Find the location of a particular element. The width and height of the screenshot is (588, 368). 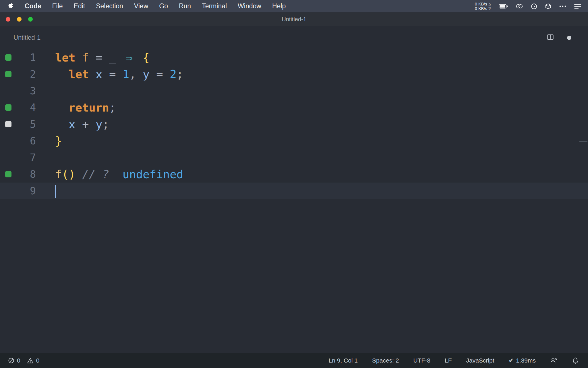

line-number: 2 is located at coordinates (24, 74).